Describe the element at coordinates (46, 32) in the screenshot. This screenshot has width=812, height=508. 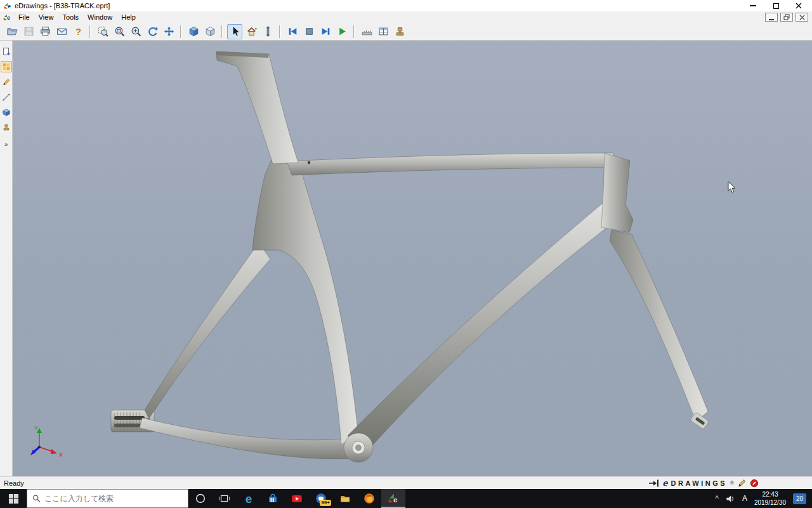
I see `print-icon` at that location.